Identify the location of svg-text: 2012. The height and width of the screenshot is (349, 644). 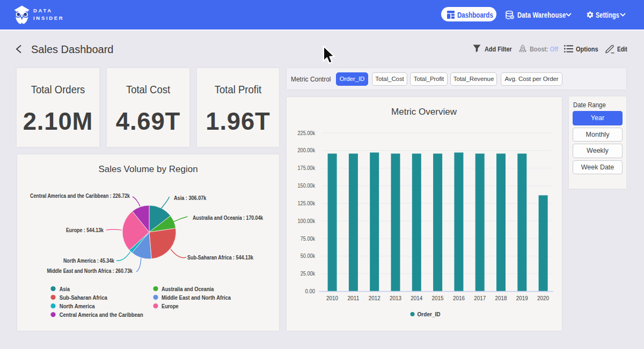
(375, 298).